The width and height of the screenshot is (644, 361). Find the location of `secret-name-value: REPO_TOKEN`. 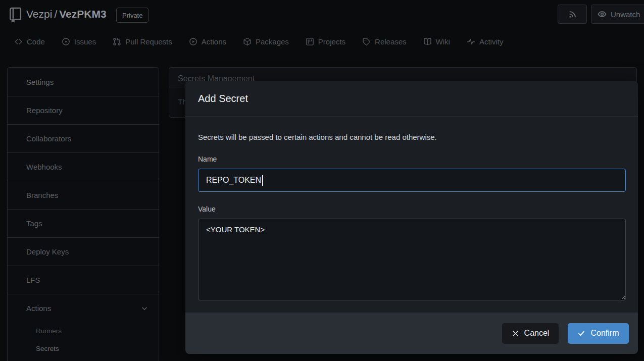

secret-name-value: REPO_TOKEN is located at coordinates (233, 180).